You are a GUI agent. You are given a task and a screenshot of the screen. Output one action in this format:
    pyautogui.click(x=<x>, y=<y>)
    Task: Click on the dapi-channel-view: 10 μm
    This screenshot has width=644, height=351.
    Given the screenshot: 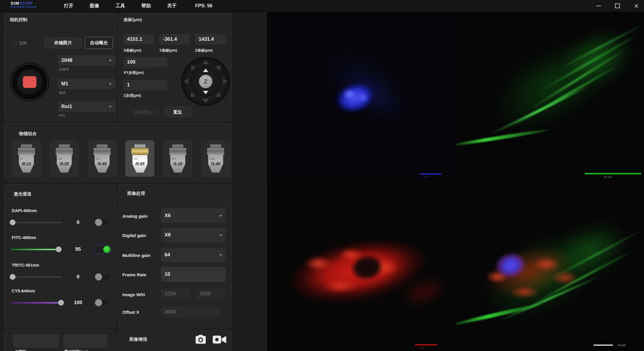 What is the action you would take?
    pyautogui.click(x=361, y=97)
    